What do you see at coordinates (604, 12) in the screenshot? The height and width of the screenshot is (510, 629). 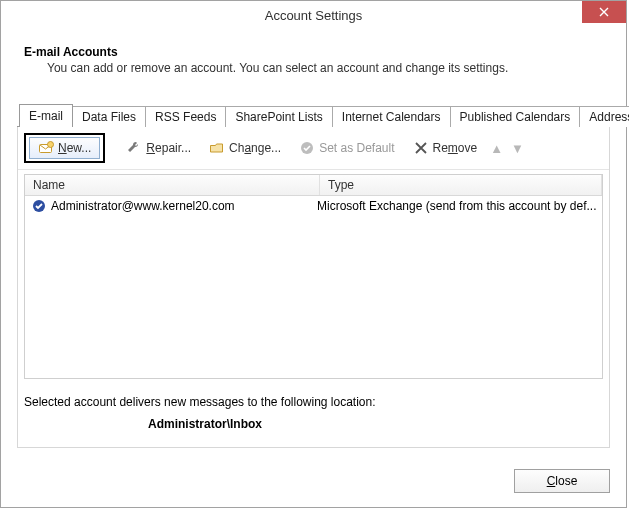 I see `window-close-button` at bounding box center [604, 12].